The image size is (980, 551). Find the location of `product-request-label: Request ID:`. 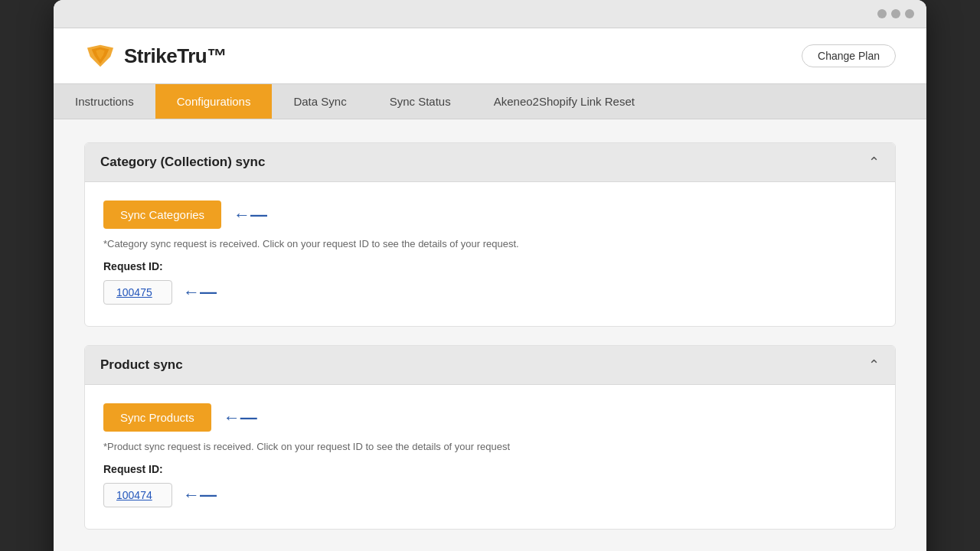

product-request-label: Request ID: is located at coordinates (490, 469).